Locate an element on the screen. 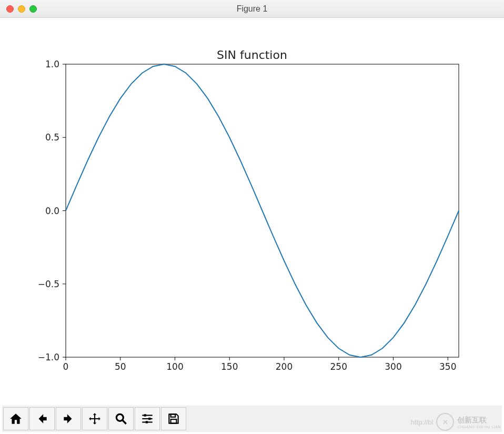 This screenshot has height=434, width=504. home-icon is located at coordinates (16, 419).